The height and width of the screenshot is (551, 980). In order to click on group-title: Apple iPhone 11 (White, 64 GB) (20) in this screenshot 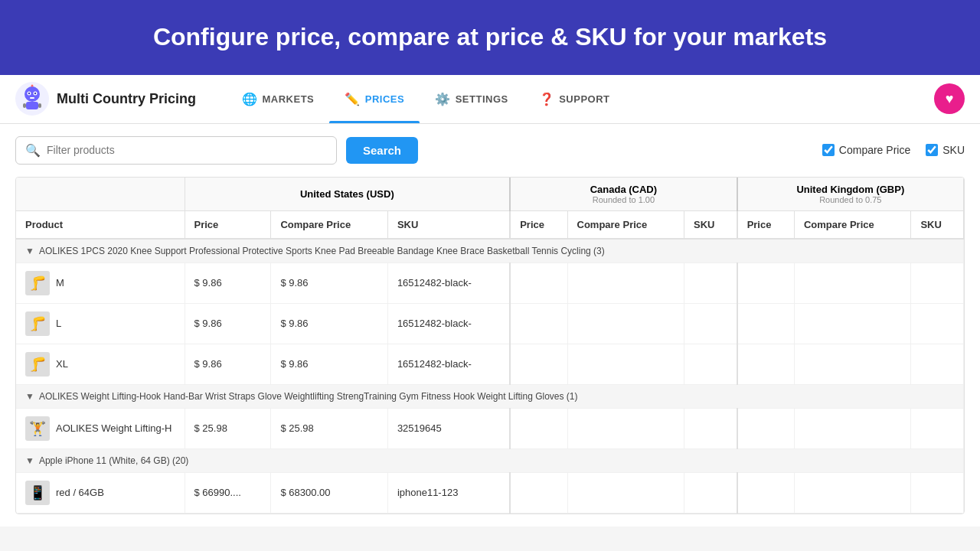, I will do `click(113, 461)`.